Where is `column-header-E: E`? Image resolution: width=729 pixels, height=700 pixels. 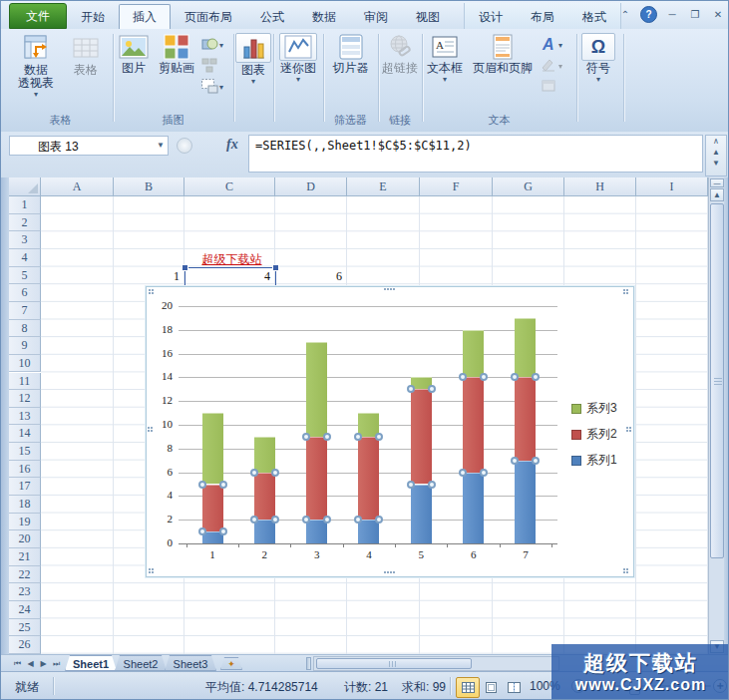
column-header-E: E is located at coordinates (383, 187).